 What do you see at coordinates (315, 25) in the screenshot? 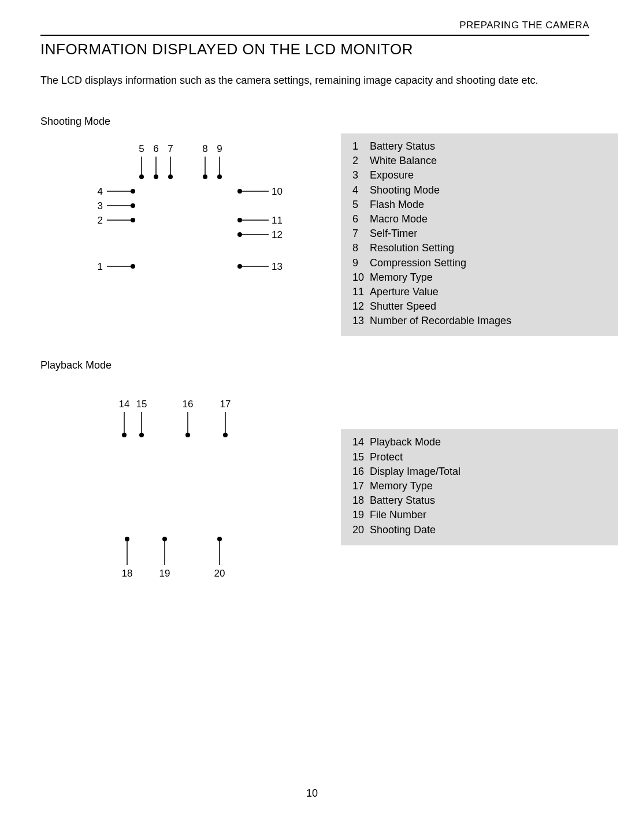
I see `chapter-label: PREPARING THE CAMERA` at bounding box center [315, 25].